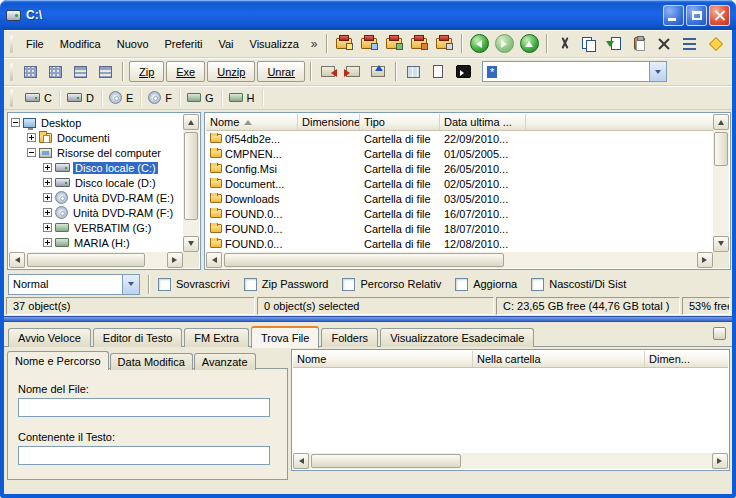 Image resolution: width=736 pixels, height=498 pixels. Describe the element at coordinates (674, 16) in the screenshot. I see `minimize-button` at that location.